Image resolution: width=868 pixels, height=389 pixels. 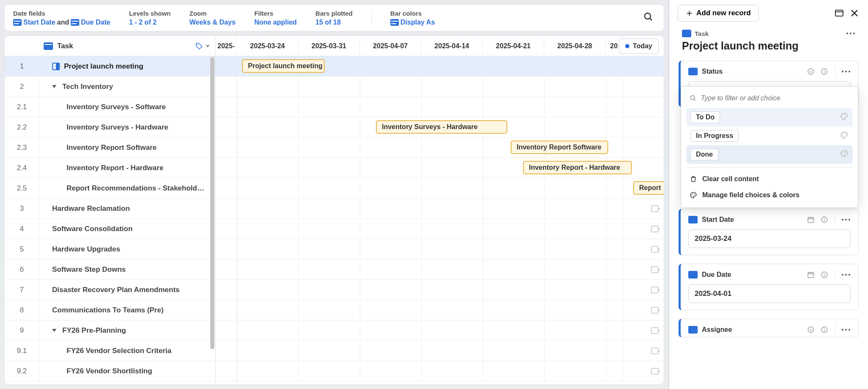 What do you see at coordinates (413, 18) in the screenshot?
I see `toolbar-colors: Bar colors Display As` at bounding box center [413, 18].